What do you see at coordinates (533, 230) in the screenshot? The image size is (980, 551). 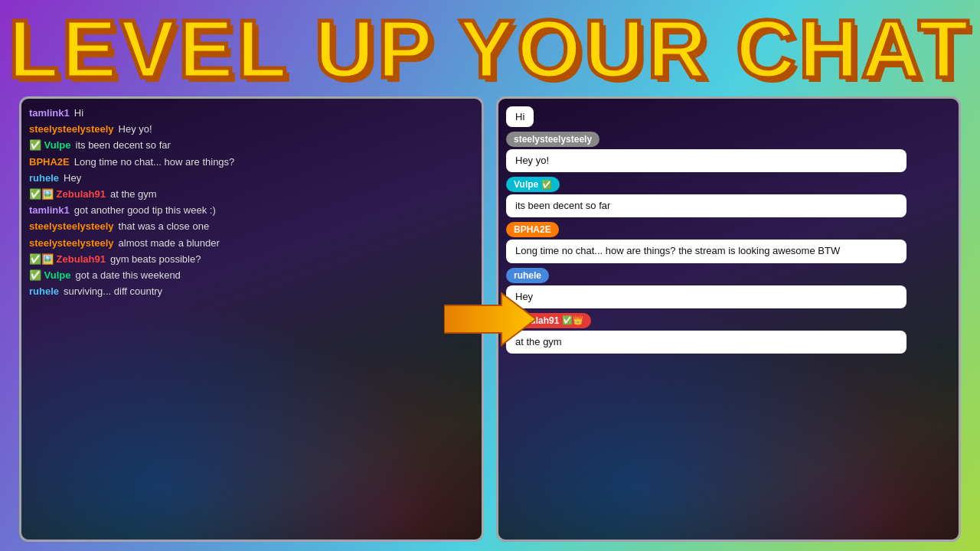 I see `badge-username: BPHA2E` at bounding box center [533, 230].